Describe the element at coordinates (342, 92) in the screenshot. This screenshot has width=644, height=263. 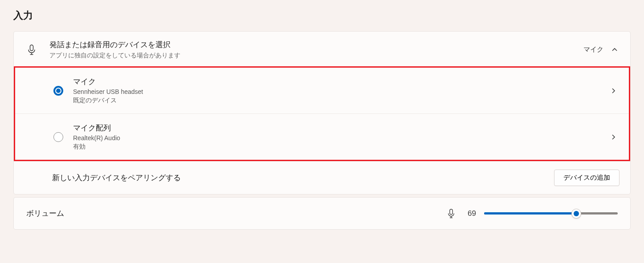
I see `device-subtitle: Sennheiser USB headset` at that location.